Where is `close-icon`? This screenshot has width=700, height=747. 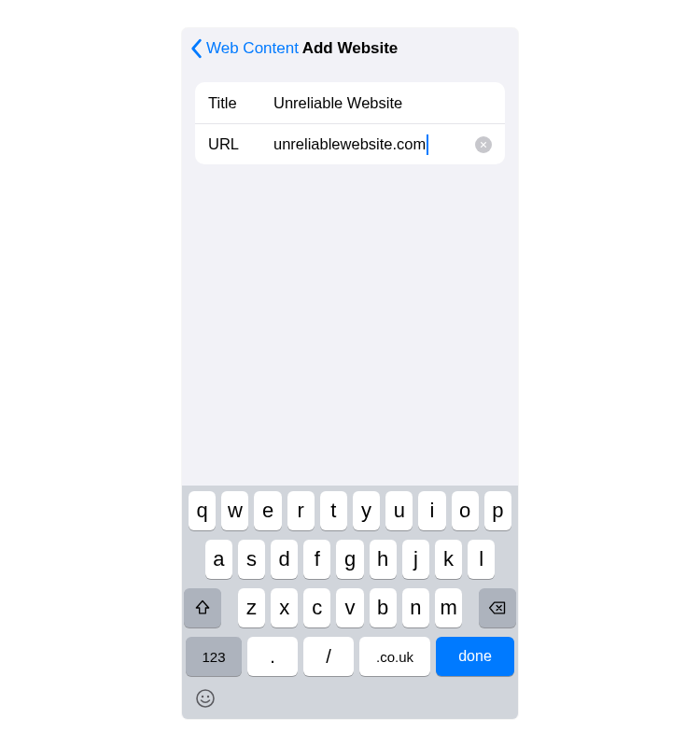
close-icon is located at coordinates (483, 145).